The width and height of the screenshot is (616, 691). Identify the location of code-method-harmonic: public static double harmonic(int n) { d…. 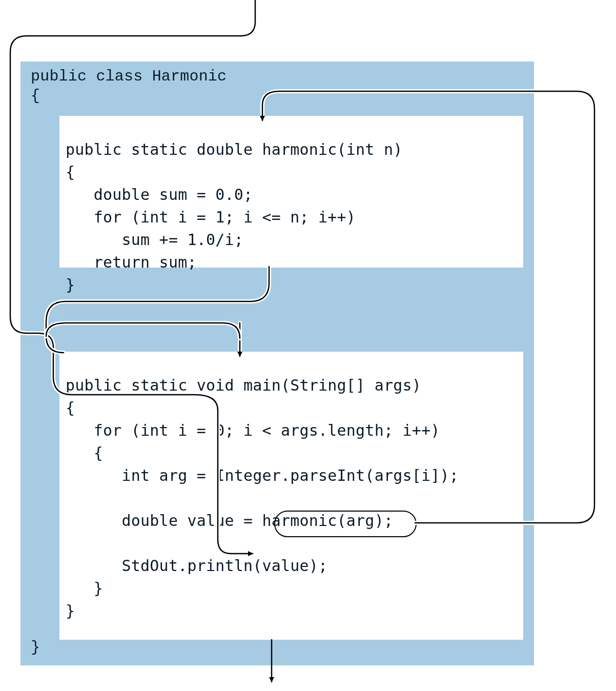
(234, 217).